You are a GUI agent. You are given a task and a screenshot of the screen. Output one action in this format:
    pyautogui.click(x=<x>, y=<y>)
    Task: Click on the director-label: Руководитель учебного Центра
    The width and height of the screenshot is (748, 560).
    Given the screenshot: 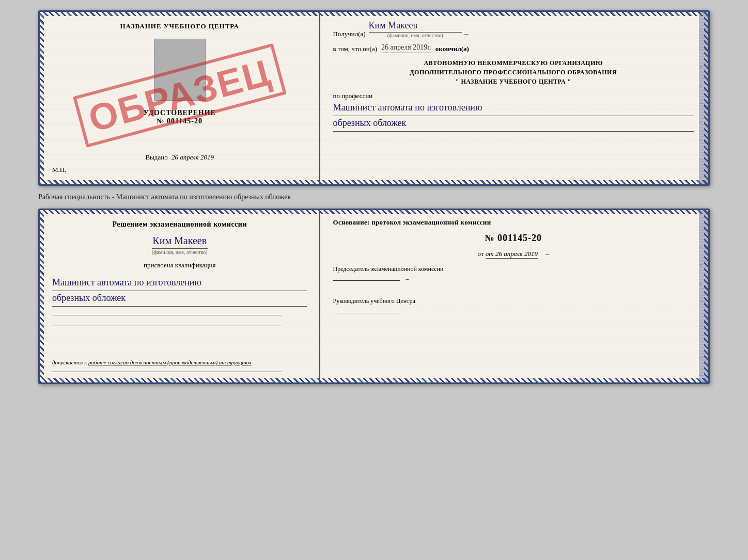 What is the action you would take?
    pyautogui.click(x=513, y=301)
    